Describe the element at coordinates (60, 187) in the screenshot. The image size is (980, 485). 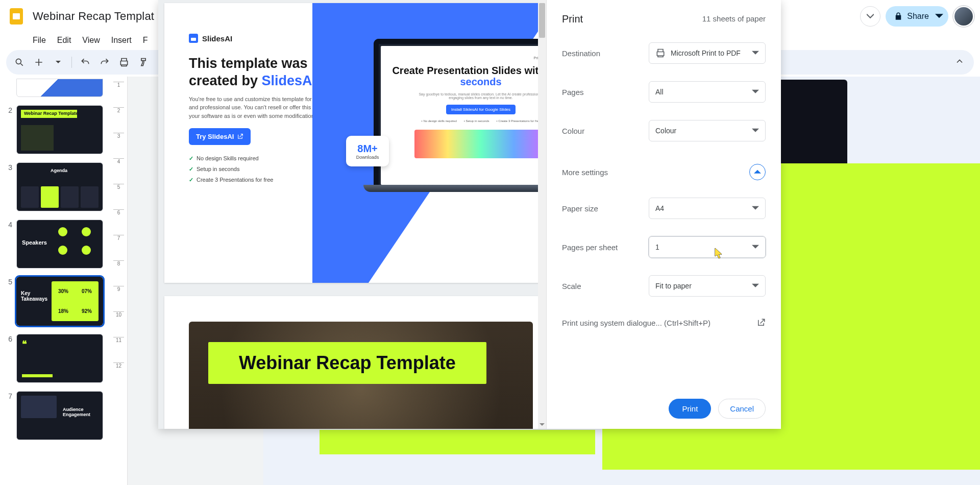
I see `slide-thumb-3: Agenda` at that location.